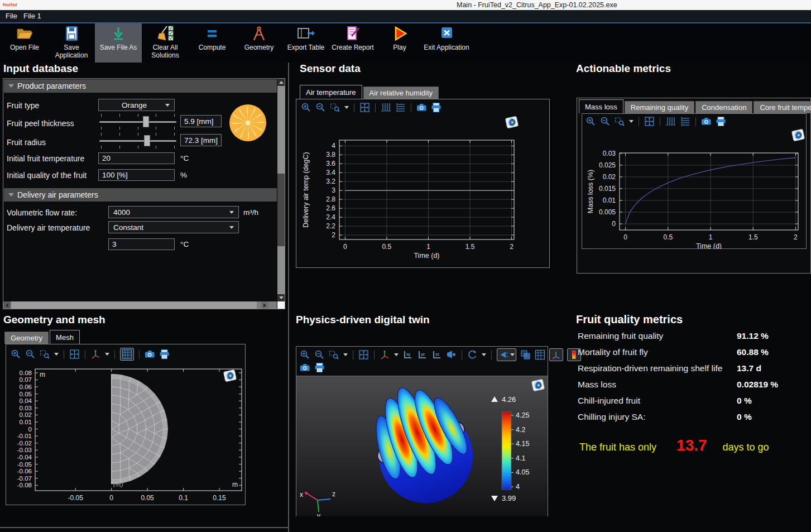 This screenshot has height=532, width=811. What do you see at coordinates (142, 245) in the screenshot?
I see `delivery-air-temp-value-input` at bounding box center [142, 245].